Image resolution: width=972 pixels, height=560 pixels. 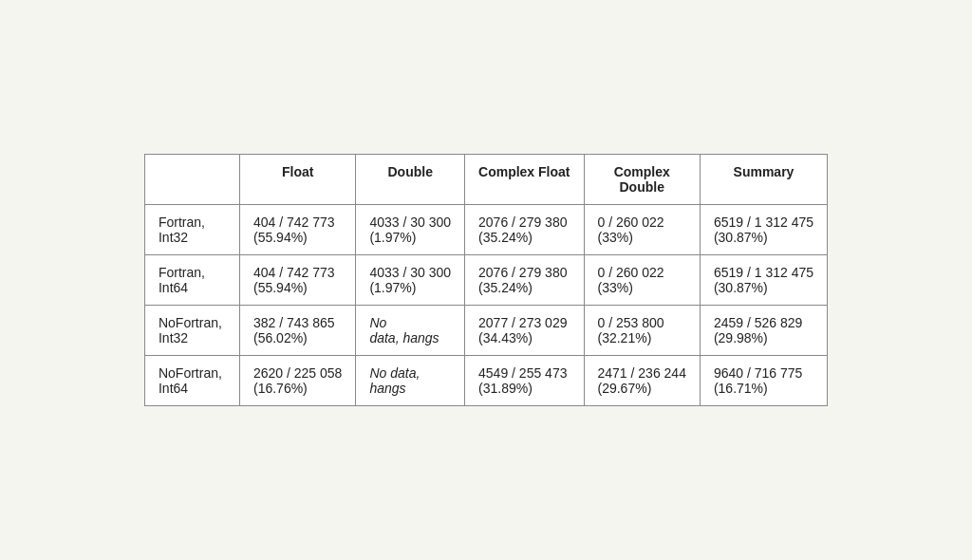 I want to click on row-label: NoFortran,Int64, so click(x=192, y=382).